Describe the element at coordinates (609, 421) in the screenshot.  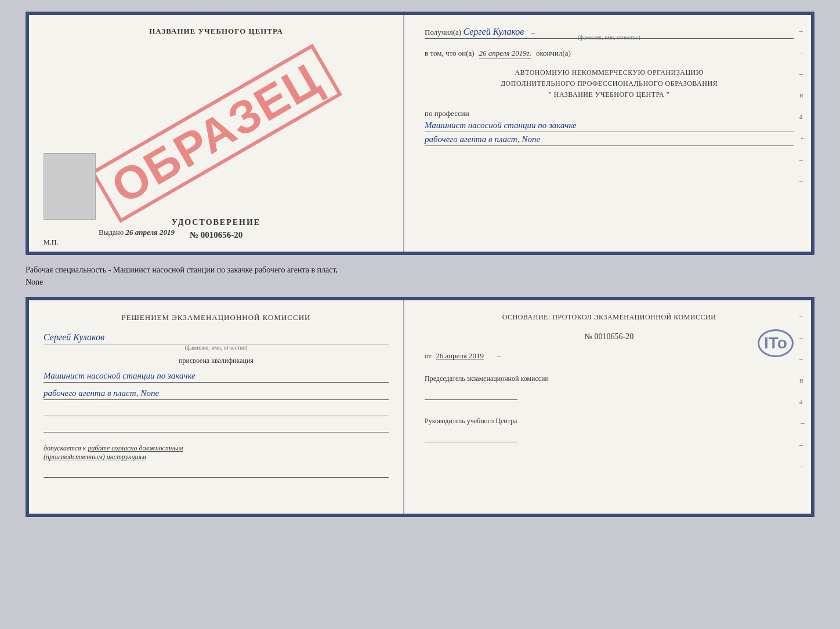
I see `director-label: Руководитель учебного Центра` at that location.